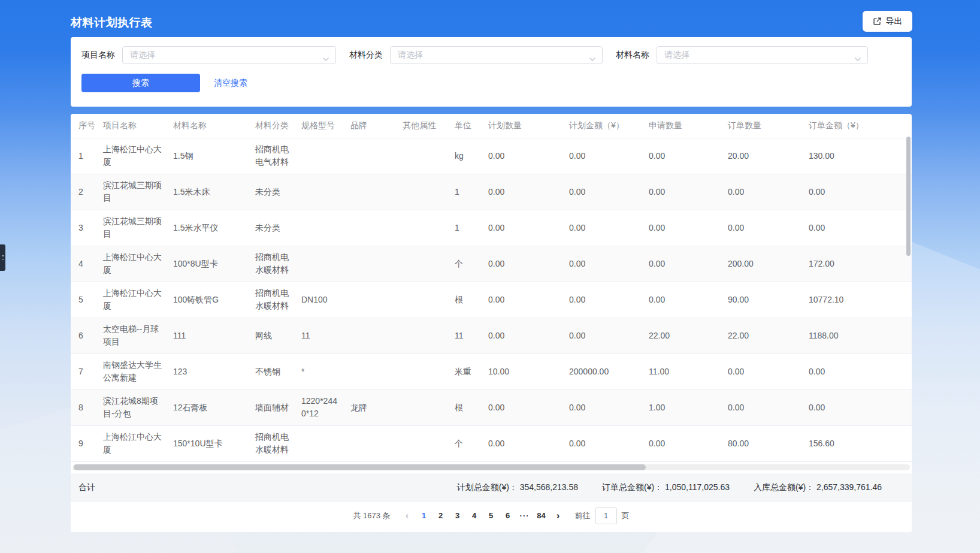 This screenshot has width=980, height=553. What do you see at coordinates (141, 83) in the screenshot?
I see `search-button: 搜索` at bounding box center [141, 83].